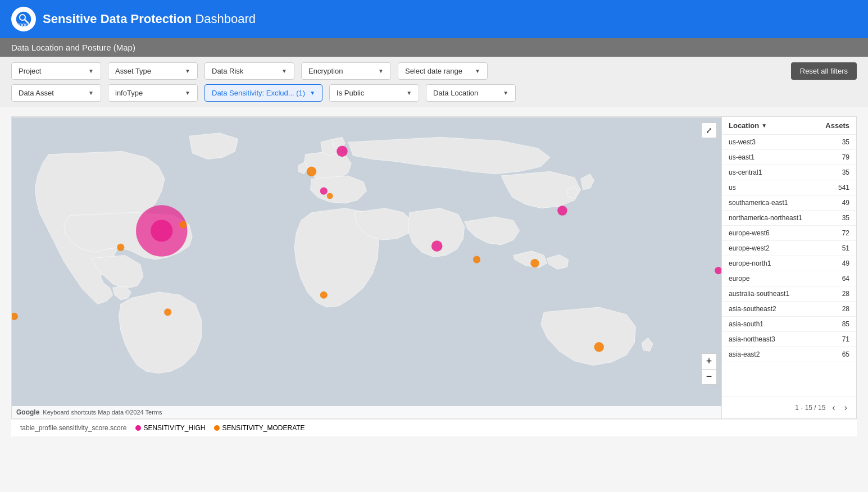 The width and height of the screenshot is (868, 492). What do you see at coordinates (835, 324) in the screenshot?
I see `cell-assets: 85` at bounding box center [835, 324].